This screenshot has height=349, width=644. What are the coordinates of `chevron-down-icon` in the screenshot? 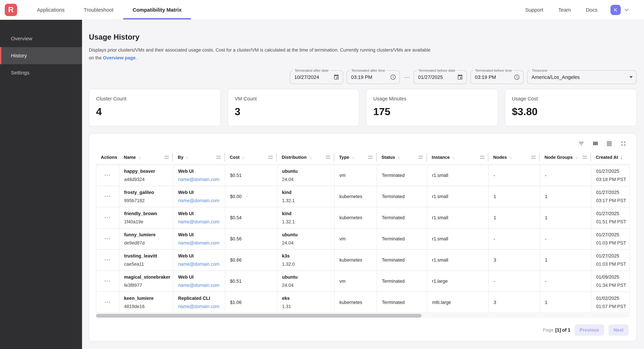 It's located at (626, 10).